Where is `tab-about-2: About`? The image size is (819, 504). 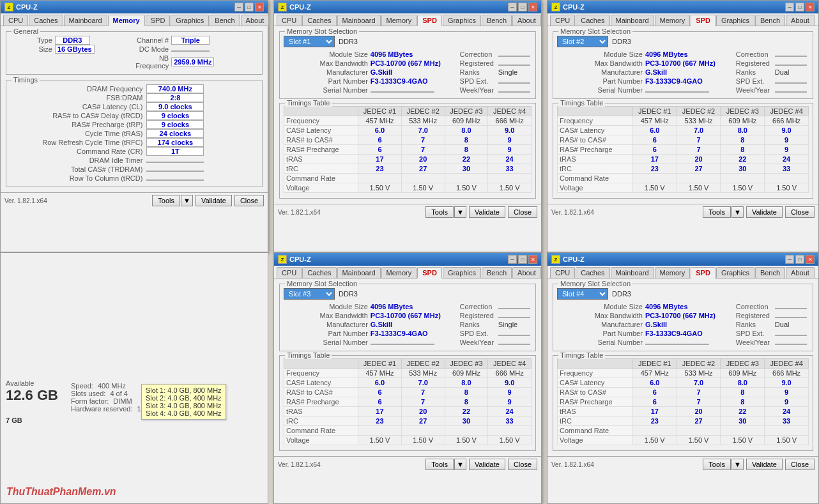
tab-about-2: About is located at coordinates (526, 20).